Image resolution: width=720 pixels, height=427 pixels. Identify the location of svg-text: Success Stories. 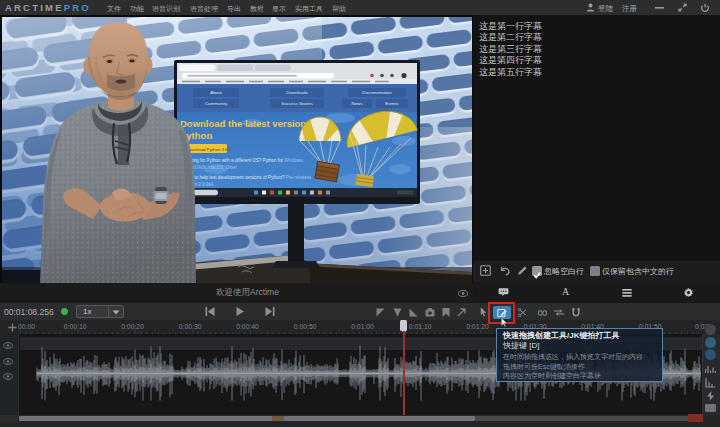
(297, 104).